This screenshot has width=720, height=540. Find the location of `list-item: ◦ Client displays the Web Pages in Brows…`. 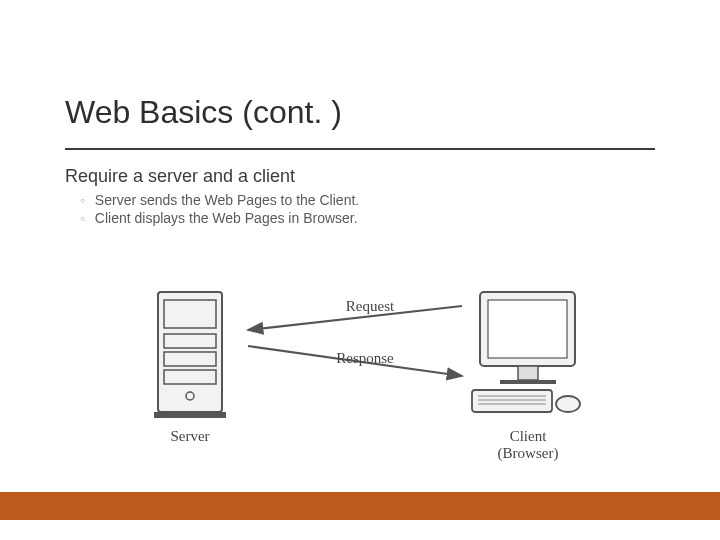

list-item: ◦ Client displays the Web Pages in Brows… is located at coordinates (220, 218).